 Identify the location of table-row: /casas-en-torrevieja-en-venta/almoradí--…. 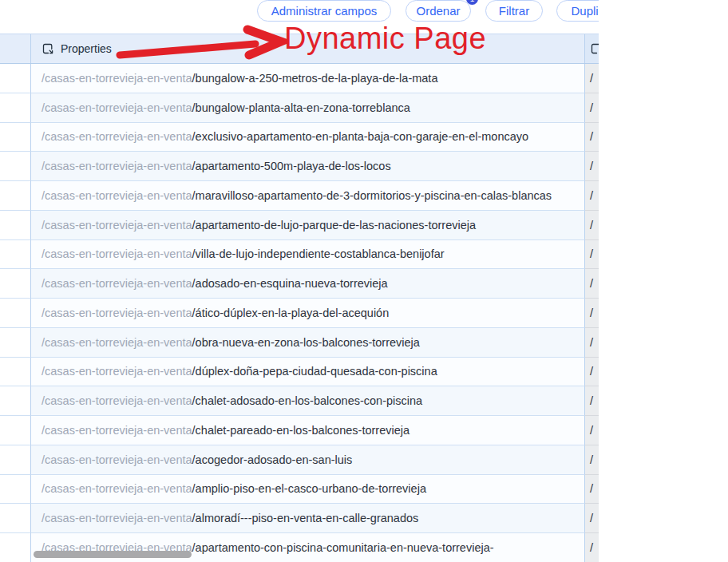
(299, 519).